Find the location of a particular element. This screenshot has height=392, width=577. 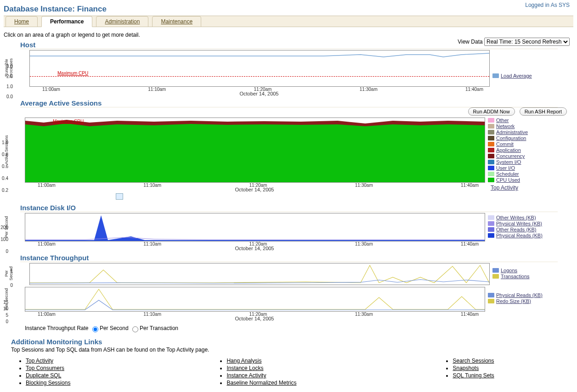

aas-maxcpu-link: Maximum CPU is located at coordinates (68, 121).